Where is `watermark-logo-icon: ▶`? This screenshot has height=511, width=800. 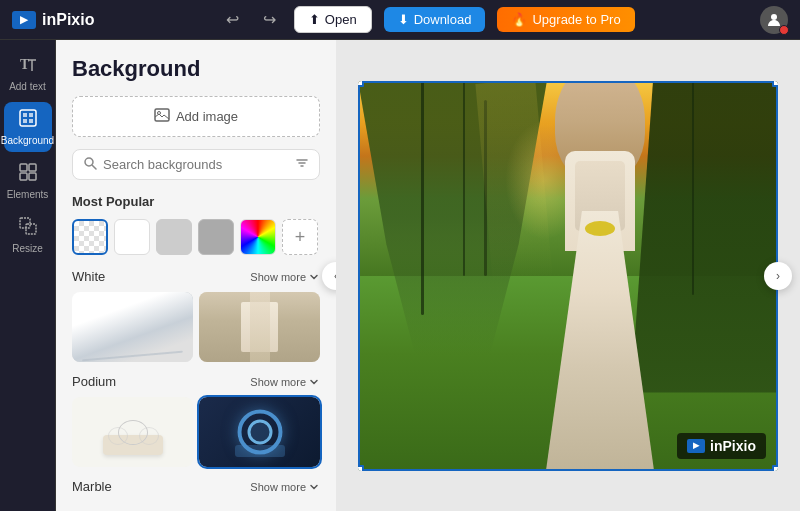 watermark-logo-icon: ▶ is located at coordinates (696, 446).